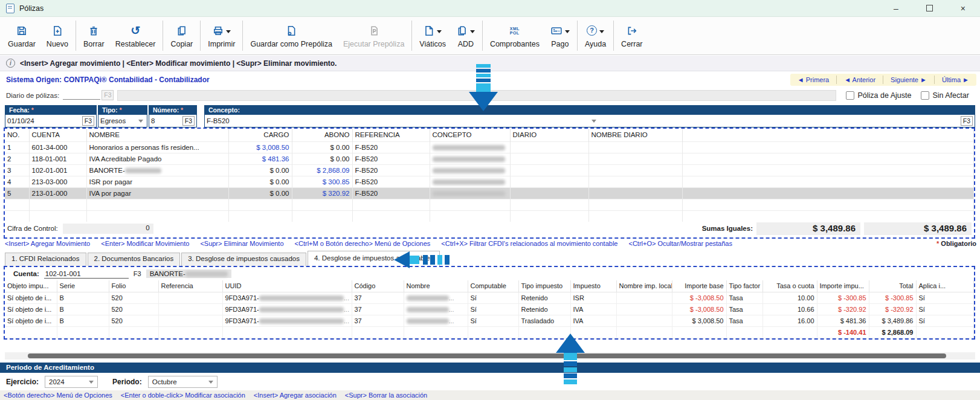 Image resolution: width=980 pixels, height=400 pixels. What do you see at coordinates (489, 158) in the screenshot?
I see `table-row: 2118-01-001IVA Acreditable Pagado $ 481.…` at bounding box center [489, 158].